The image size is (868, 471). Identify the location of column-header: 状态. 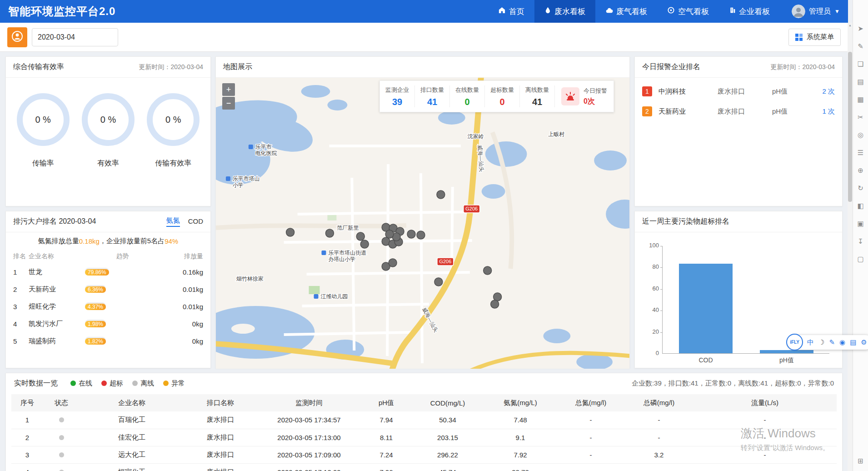
(61, 403).